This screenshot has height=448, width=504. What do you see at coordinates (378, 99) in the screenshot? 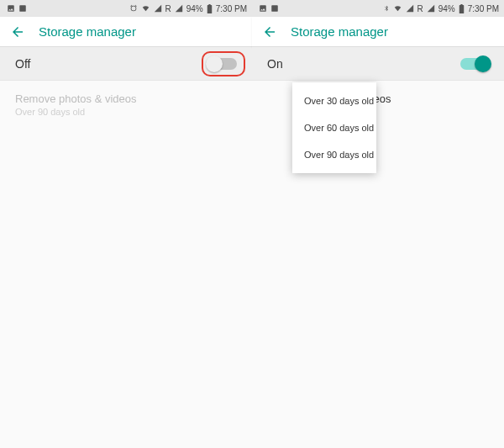
I see `settings-content: videos` at bounding box center [378, 99].